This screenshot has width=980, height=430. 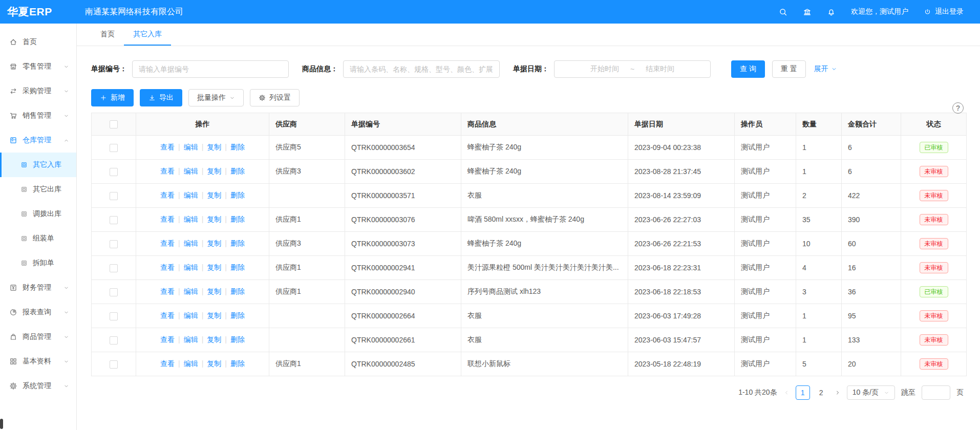 What do you see at coordinates (38, 288) in the screenshot?
I see `sidebar-item-finance: 财务管理` at bounding box center [38, 288].